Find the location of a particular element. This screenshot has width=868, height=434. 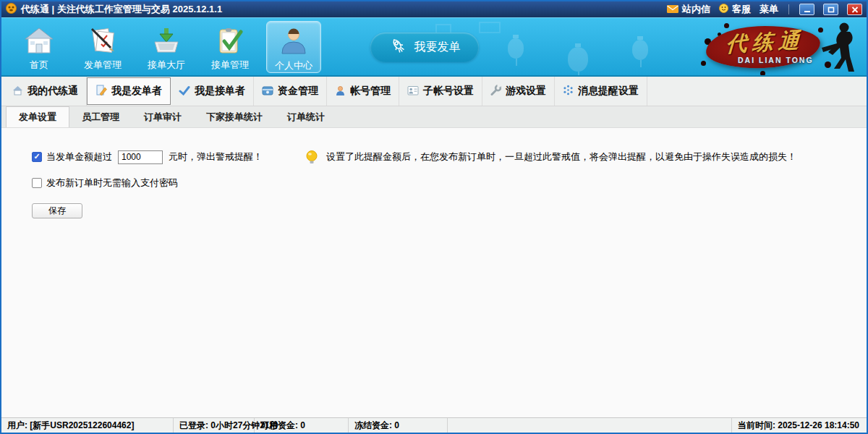

subtab-post-settings: 发单设置 is located at coordinates (38, 117).